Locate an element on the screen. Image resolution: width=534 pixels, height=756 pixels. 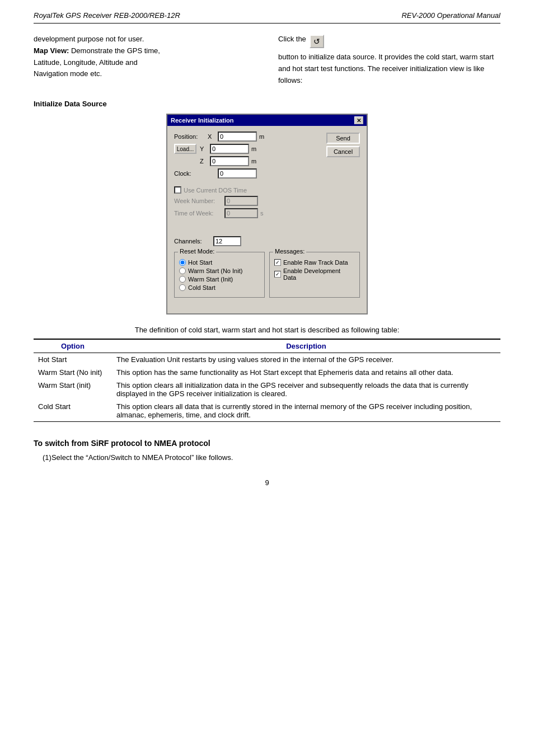
z-unit: m is located at coordinates (254, 161).